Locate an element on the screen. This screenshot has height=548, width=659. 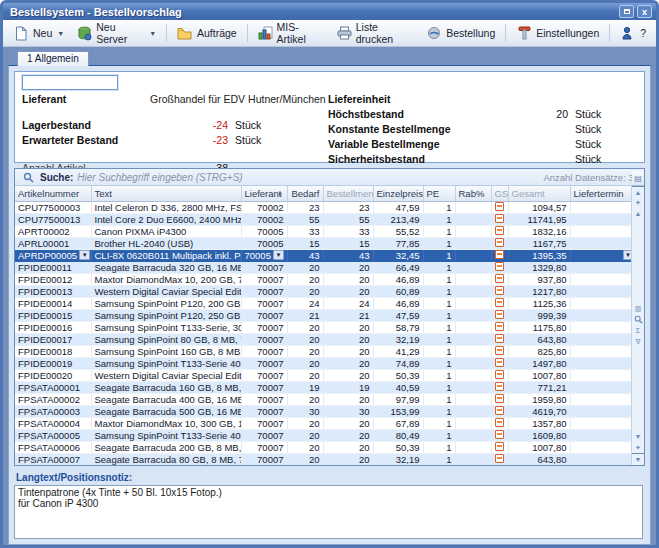
scroll-row-up-icon: ▲ is located at coordinates (638, 214).